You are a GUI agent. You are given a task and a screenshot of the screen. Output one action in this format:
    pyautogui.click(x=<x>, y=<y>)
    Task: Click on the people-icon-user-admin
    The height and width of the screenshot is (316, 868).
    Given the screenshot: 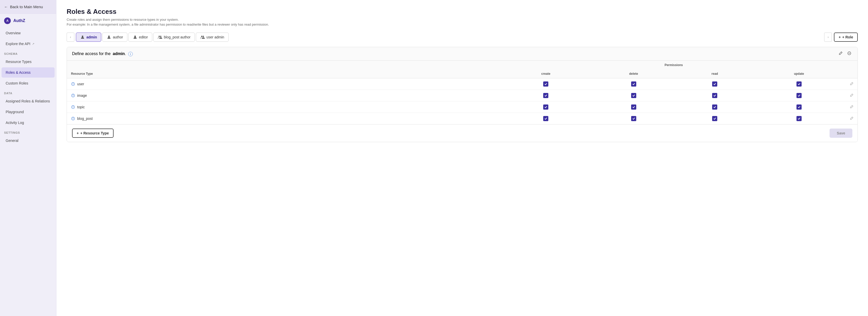 What is the action you would take?
    pyautogui.click(x=203, y=37)
    